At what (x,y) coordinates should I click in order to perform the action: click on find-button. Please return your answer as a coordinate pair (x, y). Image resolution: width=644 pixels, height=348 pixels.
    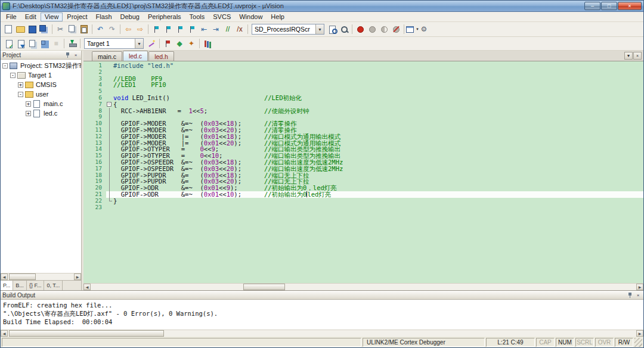
    Looking at the image, I should click on (344, 29).